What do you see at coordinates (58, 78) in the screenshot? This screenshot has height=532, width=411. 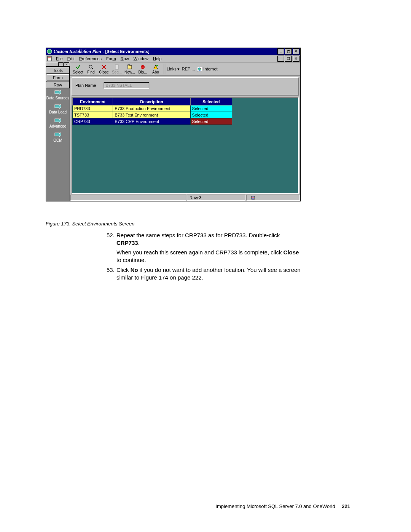 I see `sidebar-btn-form: Form` at bounding box center [58, 78].